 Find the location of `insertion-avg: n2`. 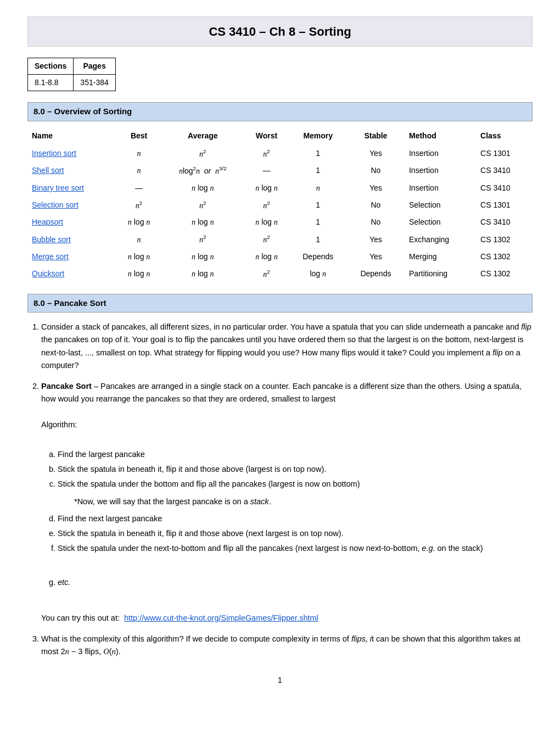

insertion-avg: n2 is located at coordinates (203, 154).